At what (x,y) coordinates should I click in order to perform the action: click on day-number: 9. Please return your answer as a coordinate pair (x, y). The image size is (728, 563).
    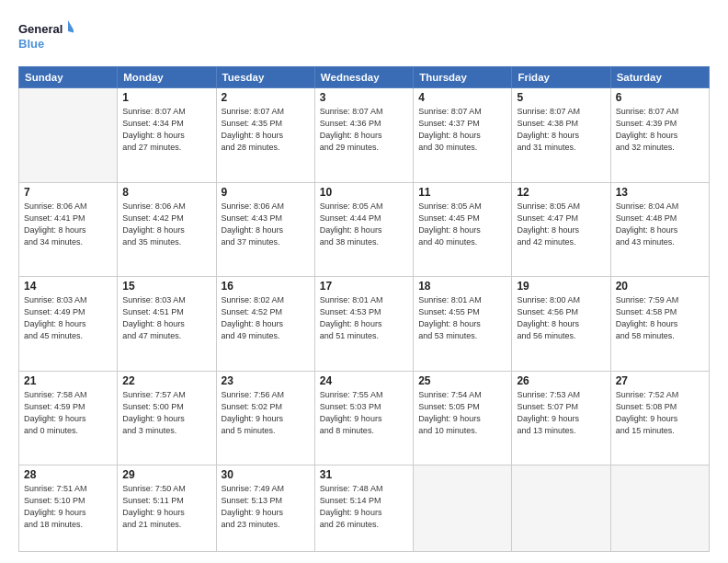
    Looking at the image, I should click on (266, 192).